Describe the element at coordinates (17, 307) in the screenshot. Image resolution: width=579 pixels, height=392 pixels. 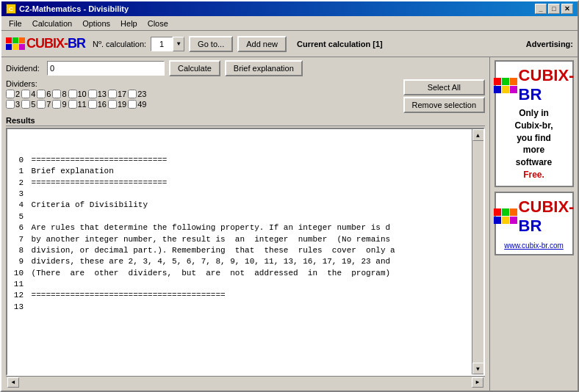
I see `line-number: 13` at that location.